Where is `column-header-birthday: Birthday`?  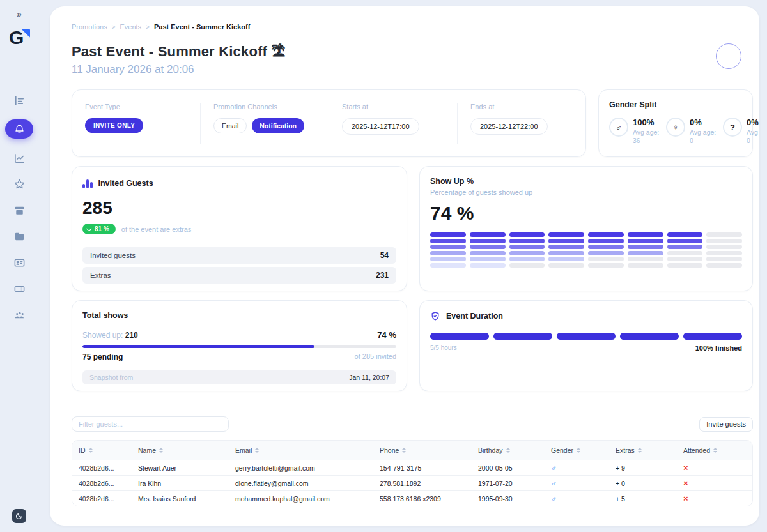
column-header-birthday: Birthday is located at coordinates (508, 450).